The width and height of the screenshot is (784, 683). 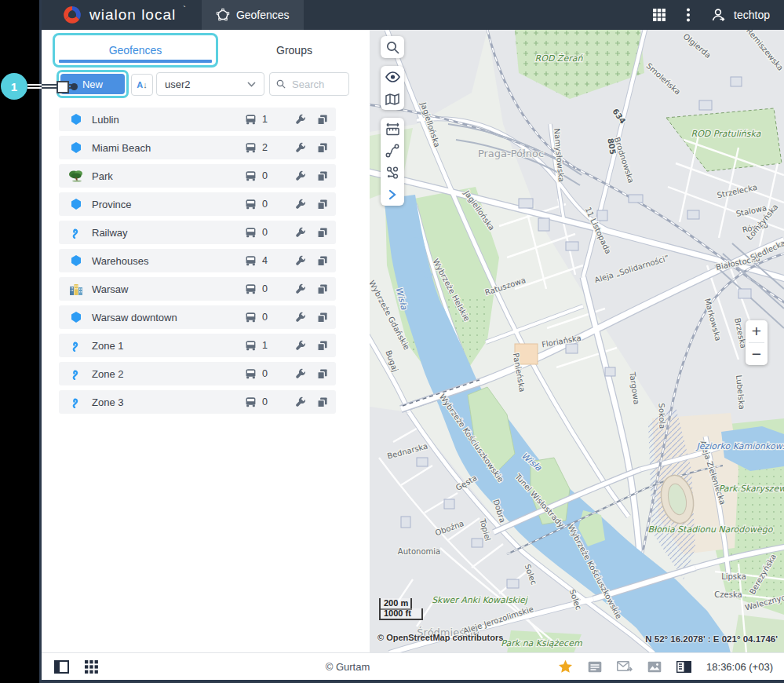 What do you see at coordinates (718, 15) in the screenshot?
I see `user-icon` at bounding box center [718, 15].